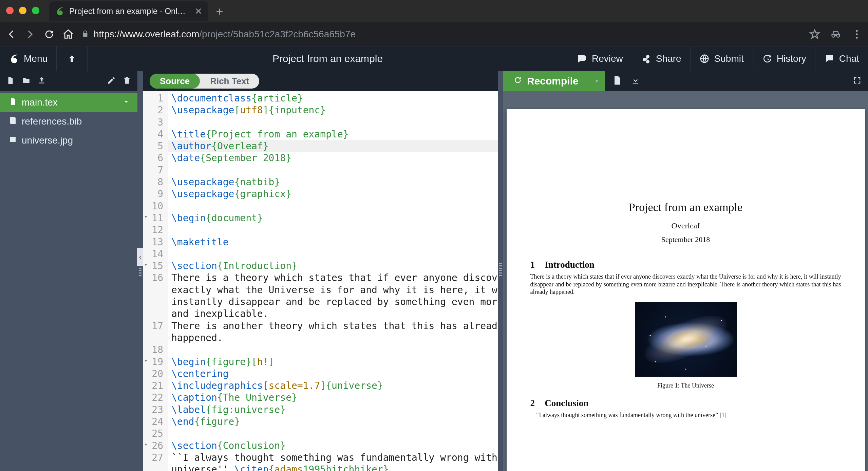 The image size is (868, 471). I want to click on address-bar: https://www.overleaf.com/project/5bab51c…, so click(437, 34).